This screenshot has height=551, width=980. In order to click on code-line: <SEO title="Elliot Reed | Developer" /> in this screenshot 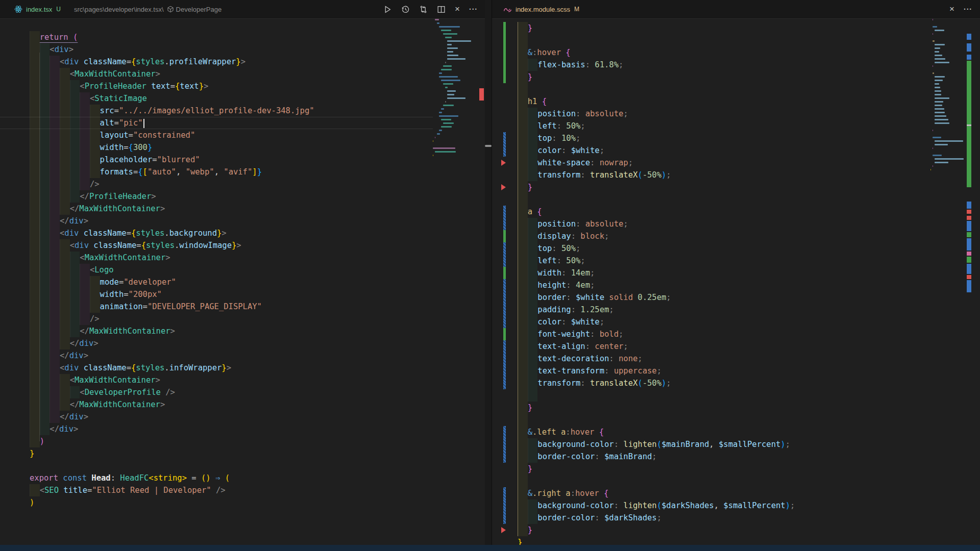, I will do `click(216, 490)`.